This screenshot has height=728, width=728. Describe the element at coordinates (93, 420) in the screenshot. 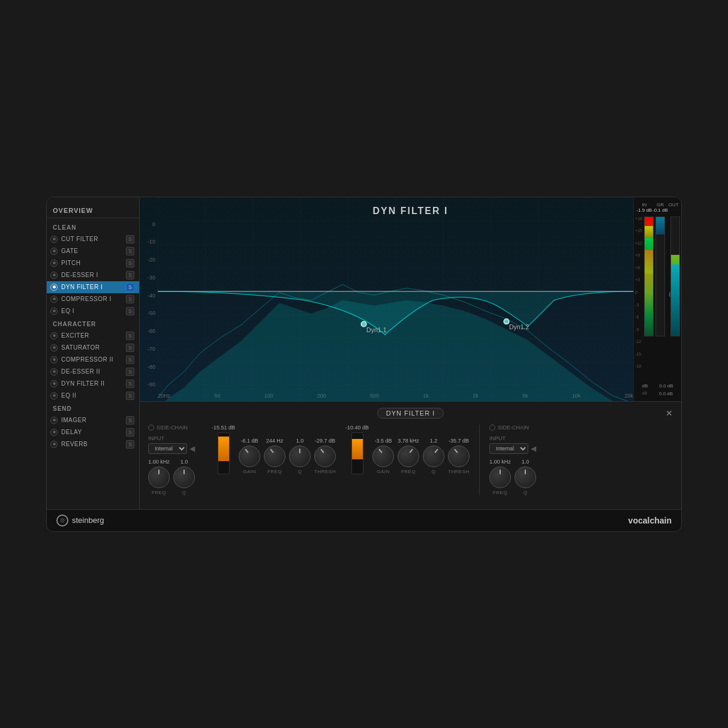

I see `sidebar-item-imager: IMAGERS` at that location.